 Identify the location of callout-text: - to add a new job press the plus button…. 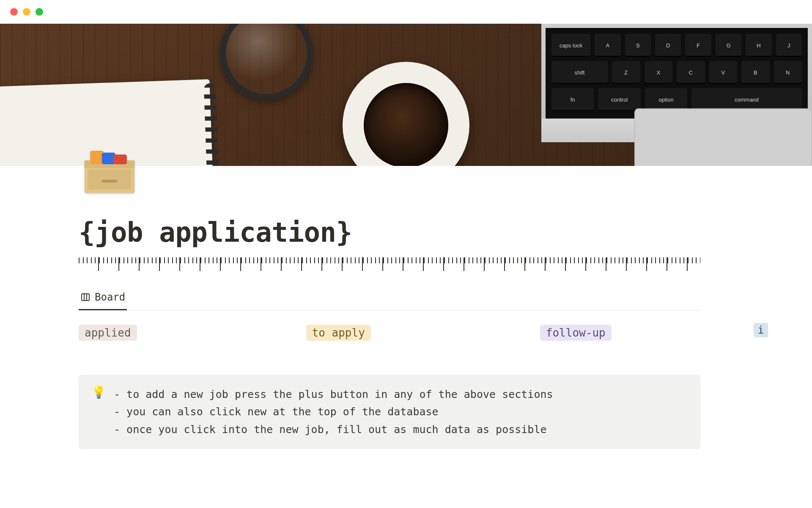
(333, 412).